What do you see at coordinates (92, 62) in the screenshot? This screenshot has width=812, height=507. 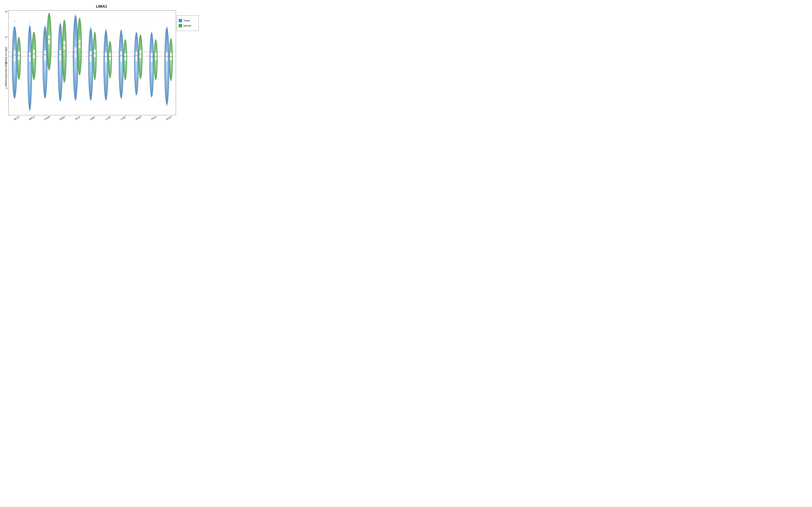 I see `plot-svg` at bounding box center [92, 62].